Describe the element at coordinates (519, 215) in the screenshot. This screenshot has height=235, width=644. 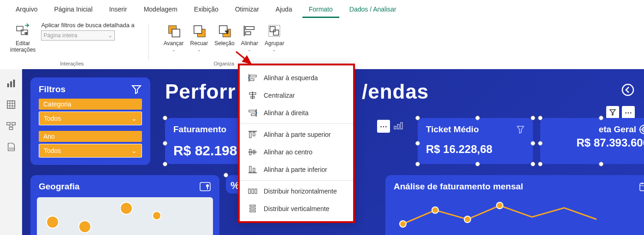
I see `line-chart` at that location.